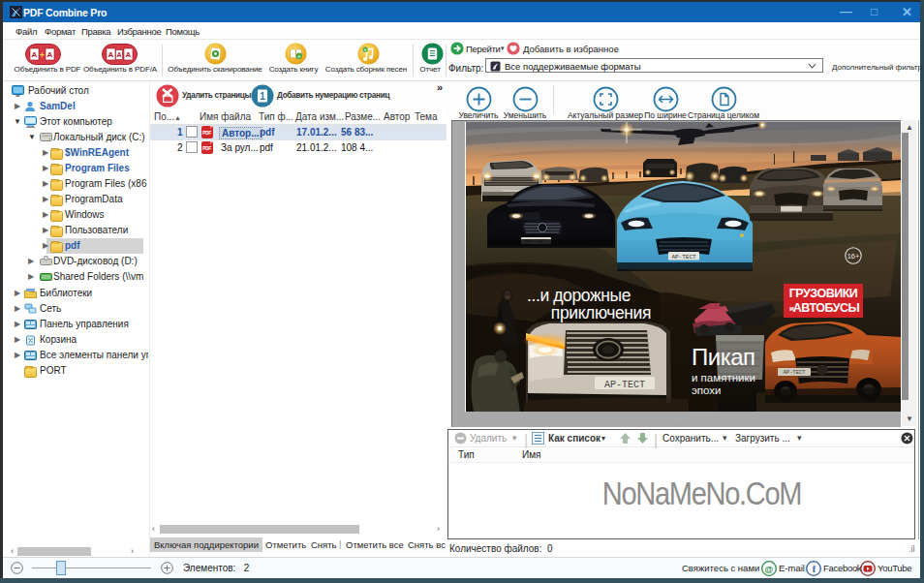  I want to click on svg-text: 1, so click(262, 97).